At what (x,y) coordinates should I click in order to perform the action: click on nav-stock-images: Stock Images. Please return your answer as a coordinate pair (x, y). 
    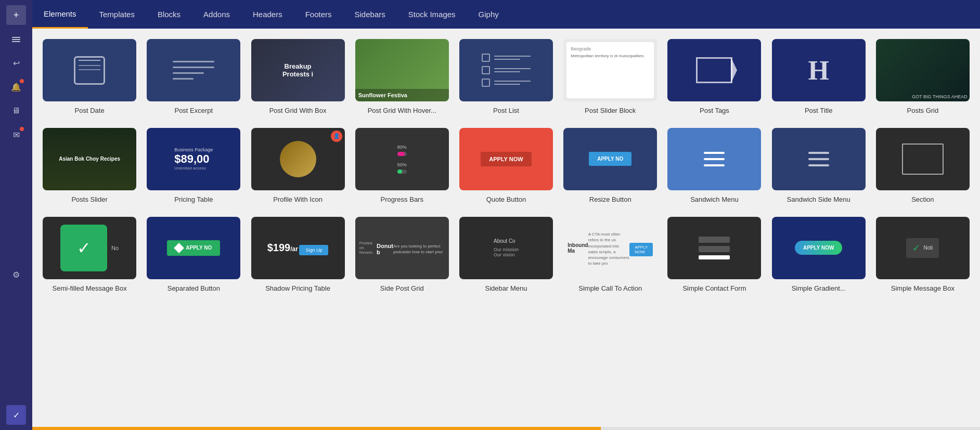
    Looking at the image, I should click on (432, 15).